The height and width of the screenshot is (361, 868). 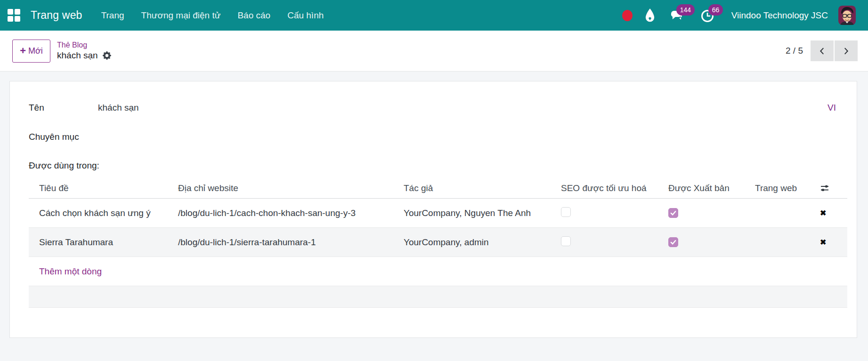 I want to click on name-field-label: Tên, so click(x=63, y=108).